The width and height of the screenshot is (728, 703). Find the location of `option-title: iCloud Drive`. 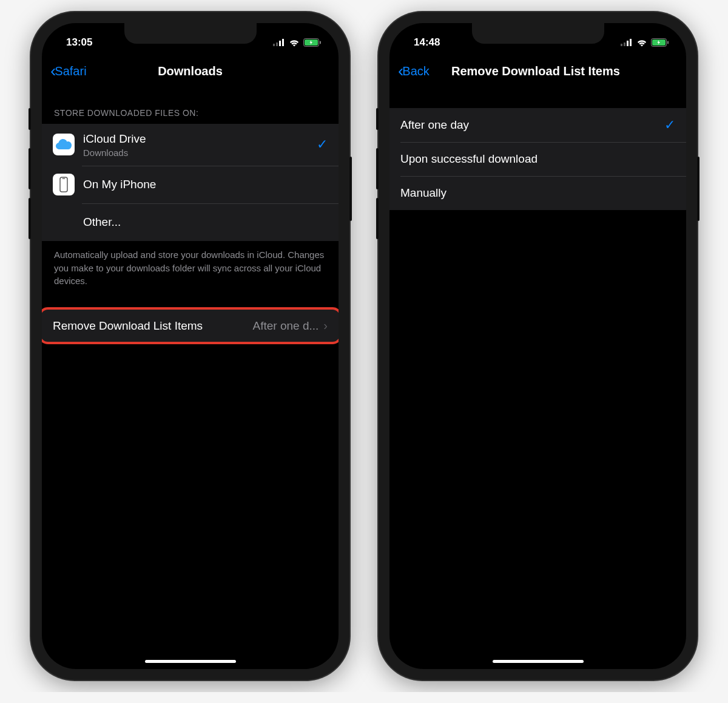

option-title: iCloud Drive is located at coordinates (198, 139).